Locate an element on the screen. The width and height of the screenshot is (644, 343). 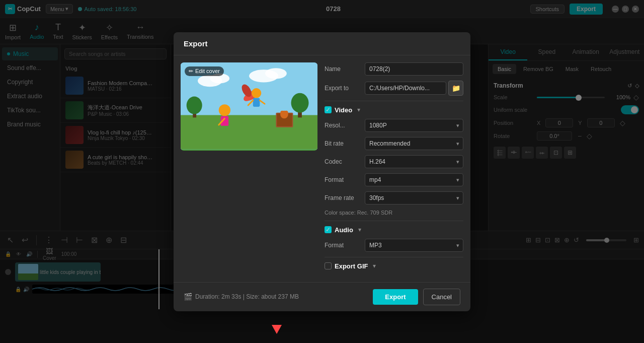
export-confirm-button: Export is located at coordinates (395, 297).